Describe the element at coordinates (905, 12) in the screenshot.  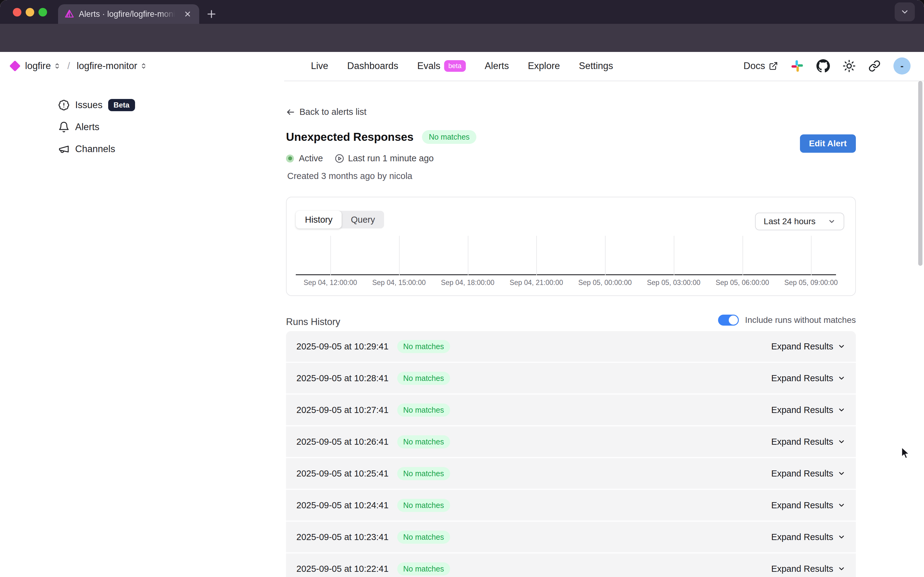
I see `tab-search-chevron-icon` at that location.